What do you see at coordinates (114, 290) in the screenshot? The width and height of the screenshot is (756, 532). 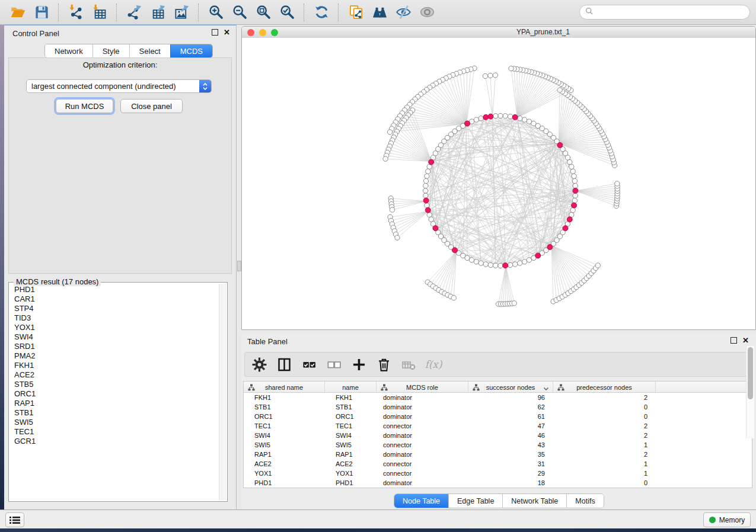 I see `mcds-result-item: PHD1` at bounding box center [114, 290].